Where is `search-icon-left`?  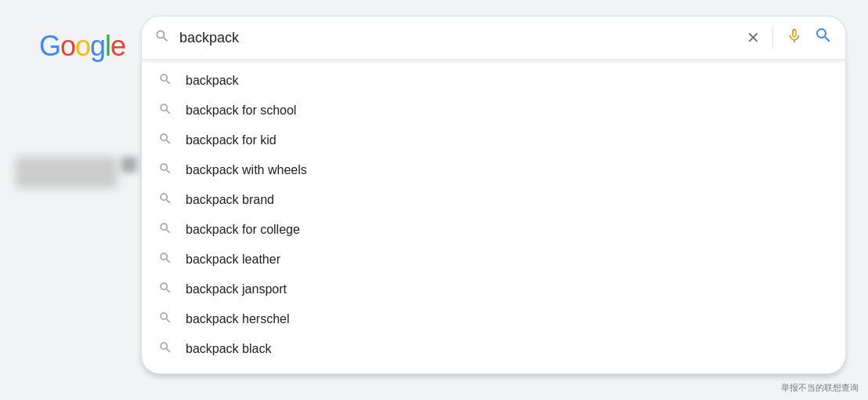
search-icon-left is located at coordinates (162, 38).